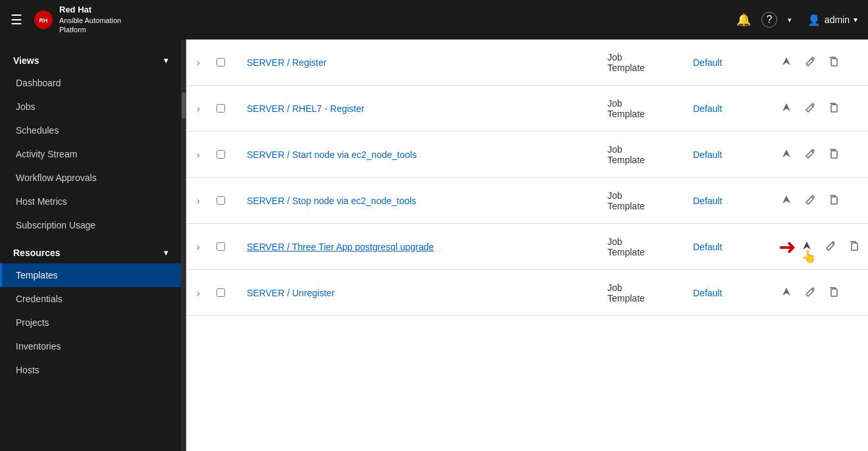  Describe the element at coordinates (807, 247) in the screenshot. I see `launch-button: 👆` at that location.